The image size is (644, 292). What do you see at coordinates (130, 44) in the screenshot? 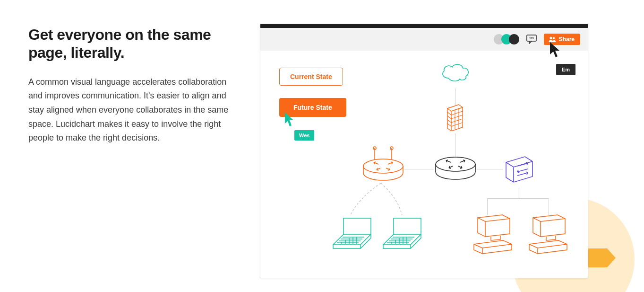
I see `headline: Get everyone on the same page, literally…` at bounding box center [130, 44].